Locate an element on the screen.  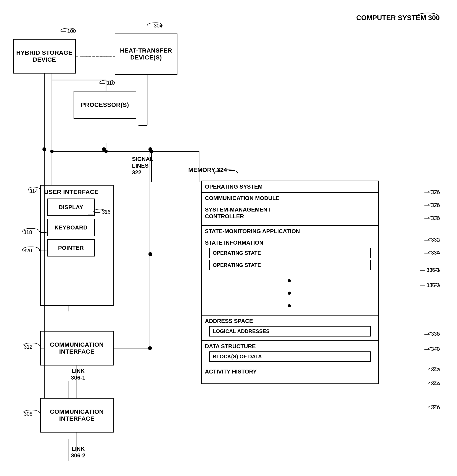
row-op-state-1: OPERATING STATE is located at coordinates (290, 253).